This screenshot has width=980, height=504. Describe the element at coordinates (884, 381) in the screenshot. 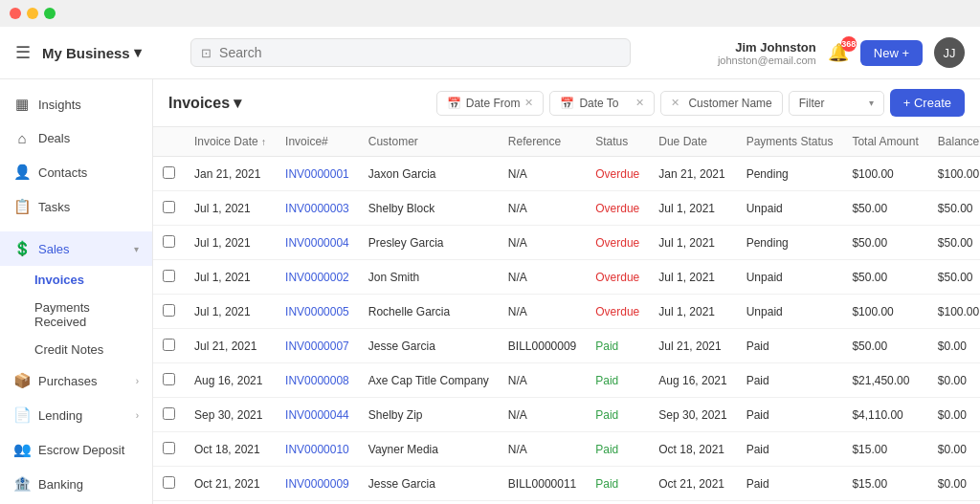

I see `cell-total-amount: $21,450.00` at that location.